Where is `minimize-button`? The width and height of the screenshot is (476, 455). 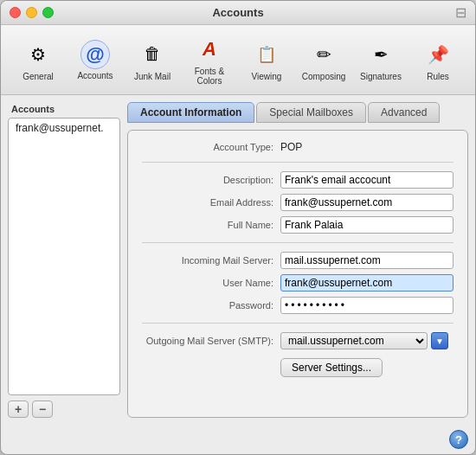
minimize-button is located at coordinates (31, 12).